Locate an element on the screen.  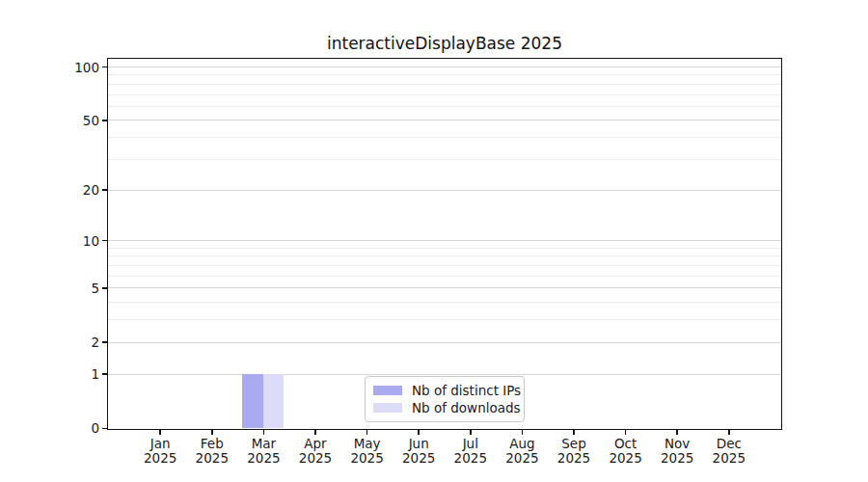
y-tick-label: 20 is located at coordinates (50, 190).